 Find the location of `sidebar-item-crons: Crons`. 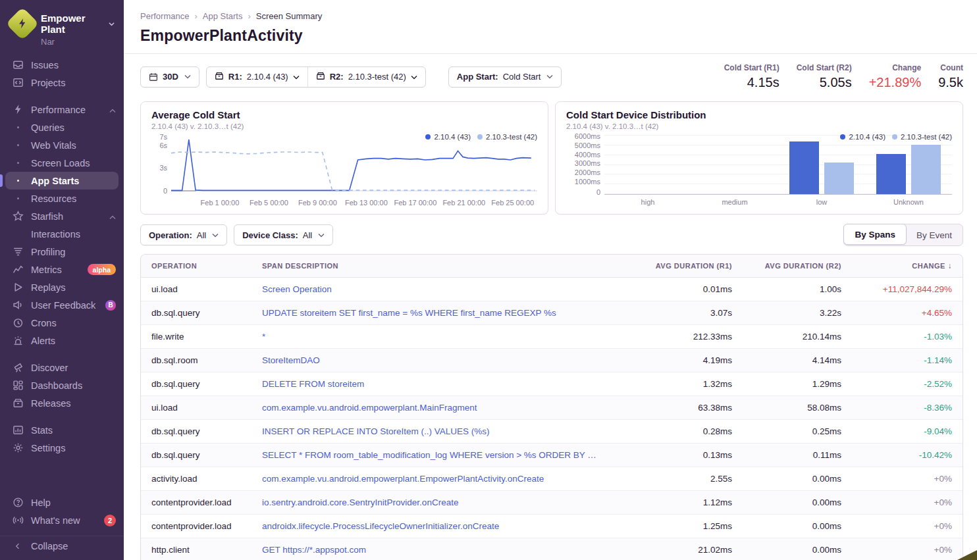

sidebar-item-crons: Crons is located at coordinates (62, 322).